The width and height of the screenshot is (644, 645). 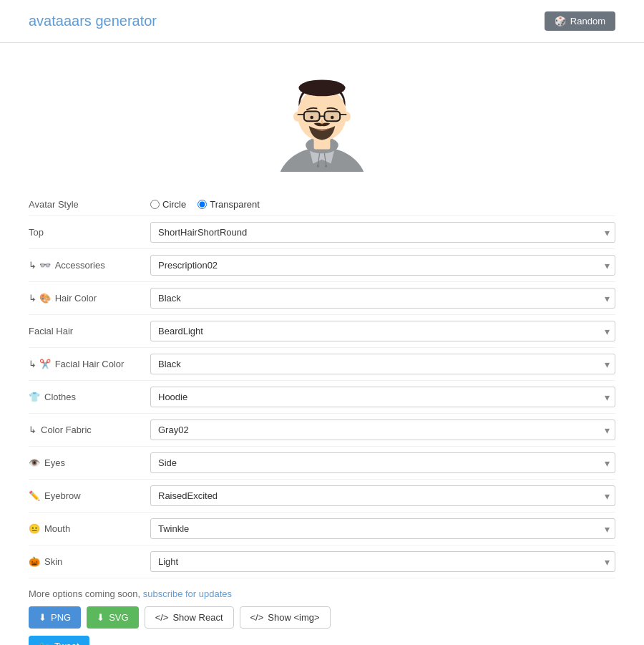 I want to click on facial-hair-label: Facial Hair, so click(x=89, y=331).